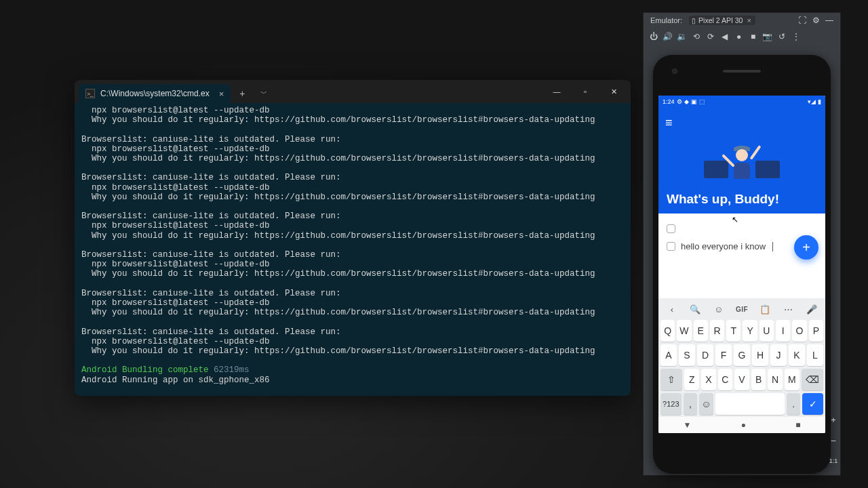 Image resolution: width=868 pixels, height=488 pixels. What do you see at coordinates (711, 37) in the screenshot?
I see `rotate-right-icon: ⟳` at bounding box center [711, 37].